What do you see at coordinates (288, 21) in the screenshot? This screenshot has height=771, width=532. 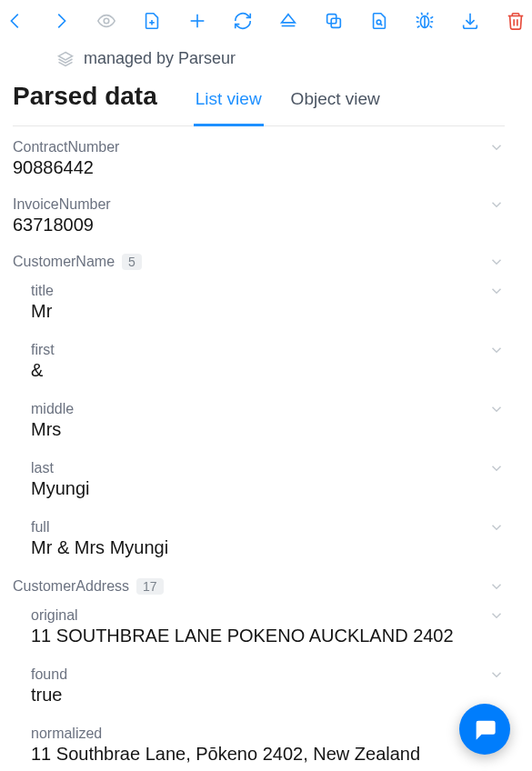 I see `eject-button` at bounding box center [288, 21].